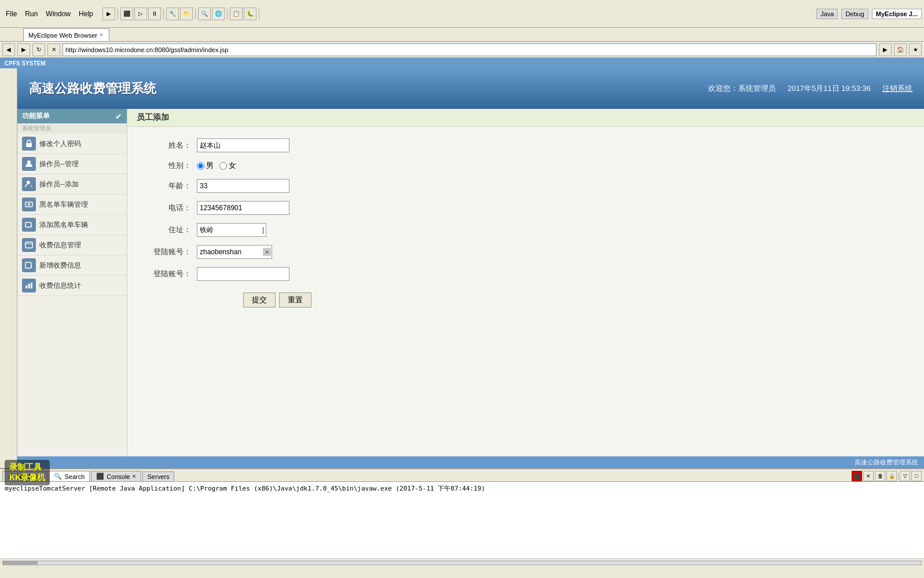  Describe the element at coordinates (228, 166) in the screenshot. I see `gender-female-option: 女` at that location.